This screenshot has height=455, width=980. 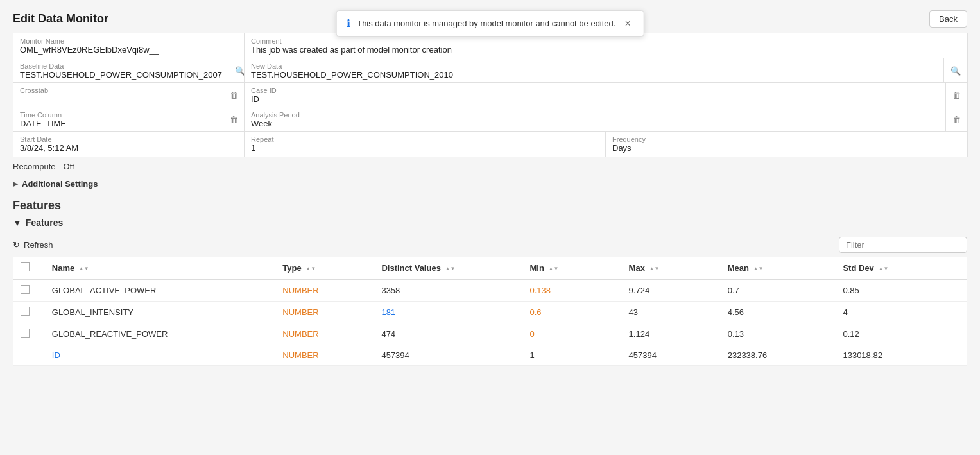 What do you see at coordinates (554, 269) in the screenshot?
I see `min-sort-icon: ▲▼` at bounding box center [554, 269].